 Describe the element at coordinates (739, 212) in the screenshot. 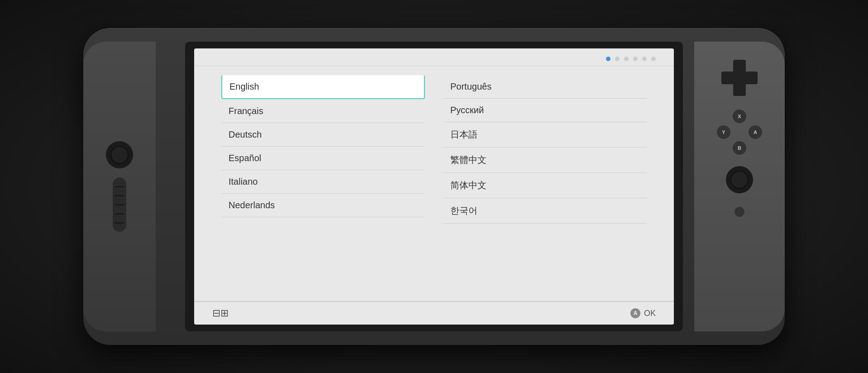

I see `home-button` at that location.